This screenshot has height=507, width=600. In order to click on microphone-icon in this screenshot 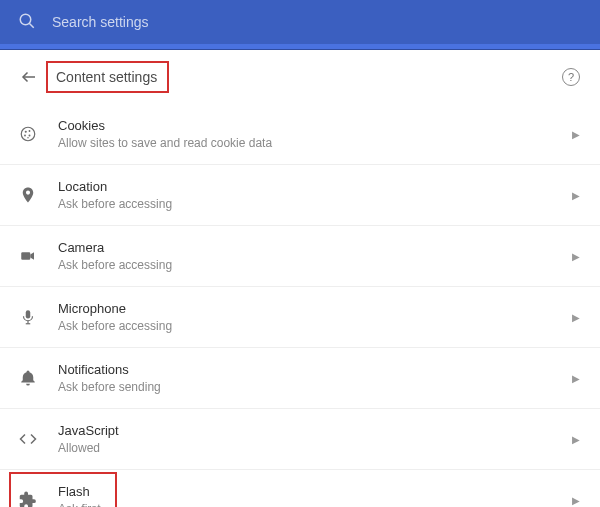, I will do `click(28, 317)`.